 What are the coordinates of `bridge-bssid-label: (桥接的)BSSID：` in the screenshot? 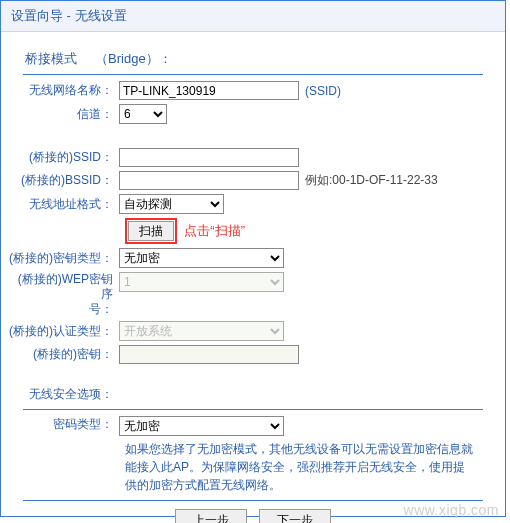 It's located at (64, 180).